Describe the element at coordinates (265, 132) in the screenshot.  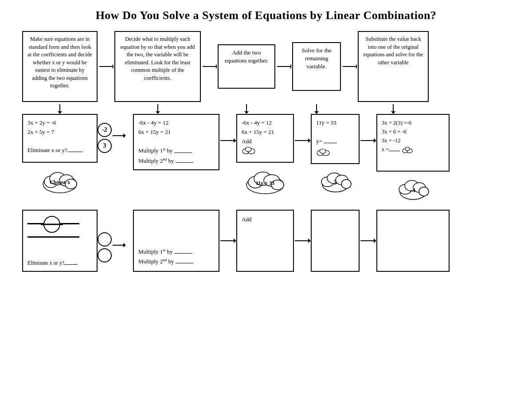
I see `eq3-line2: 6x + 15y = 21` at that location.